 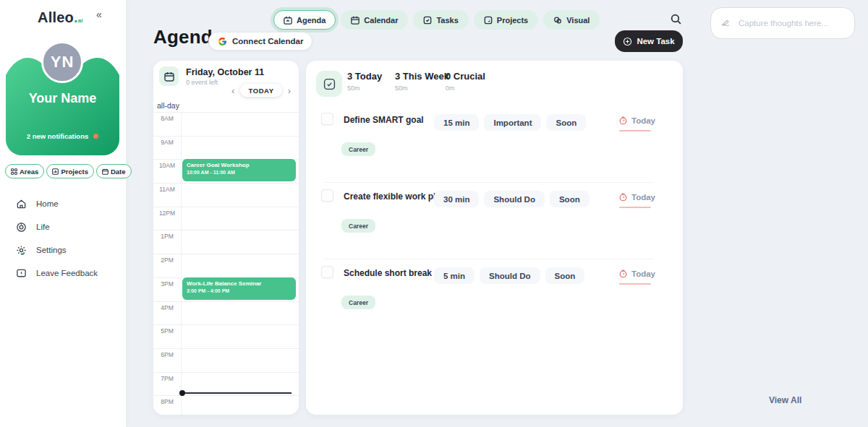 I want to click on calendar-icon, so click(x=355, y=20).